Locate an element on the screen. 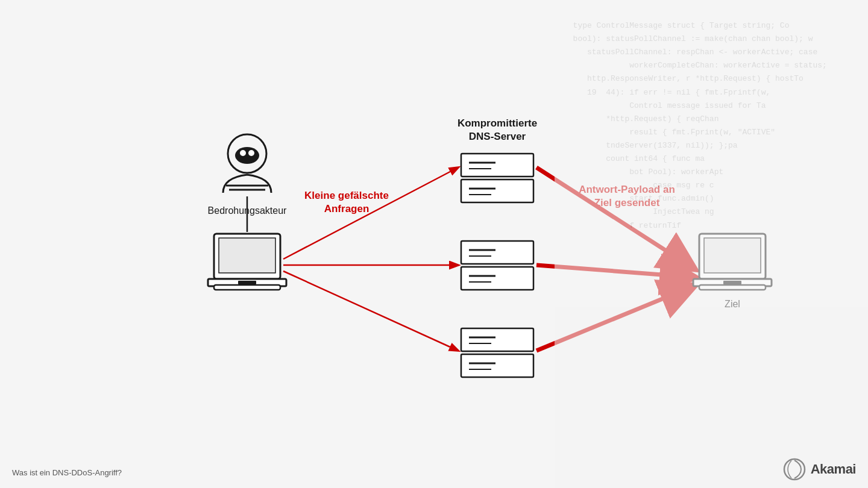 This screenshot has width=868, height=488. dns-servers-label-line1: Kompromittierte is located at coordinates (497, 123).